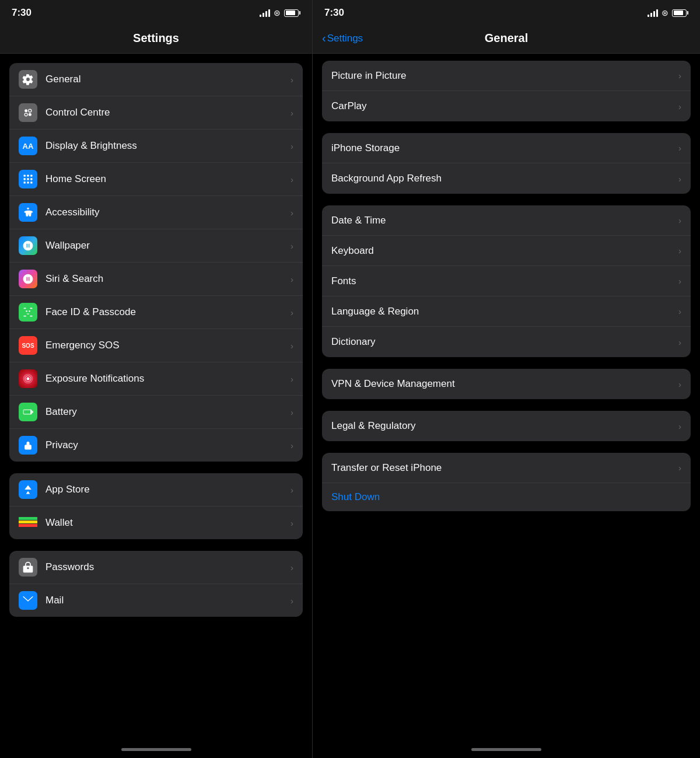 The width and height of the screenshot is (700, 758). Describe the element at coordinates (505, 342) in the screenshot. I see `dictionary-label: Dictionary` at that location.